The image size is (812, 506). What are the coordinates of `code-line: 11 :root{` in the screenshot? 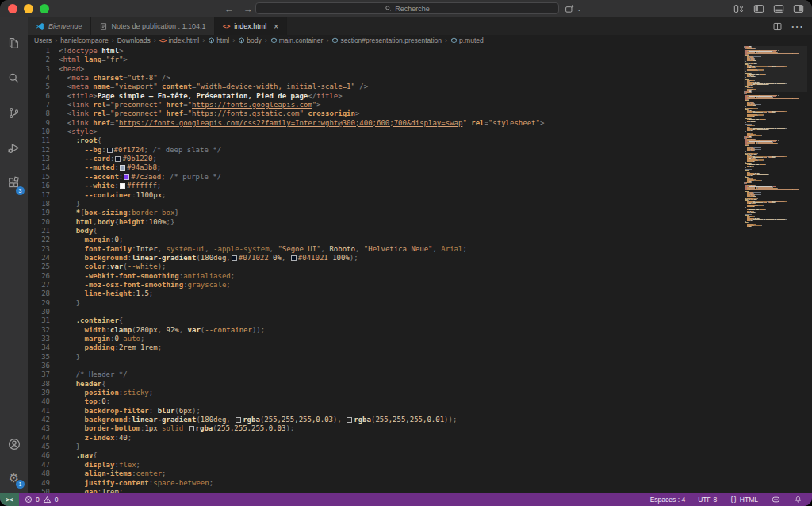 It's located at (384, 141).